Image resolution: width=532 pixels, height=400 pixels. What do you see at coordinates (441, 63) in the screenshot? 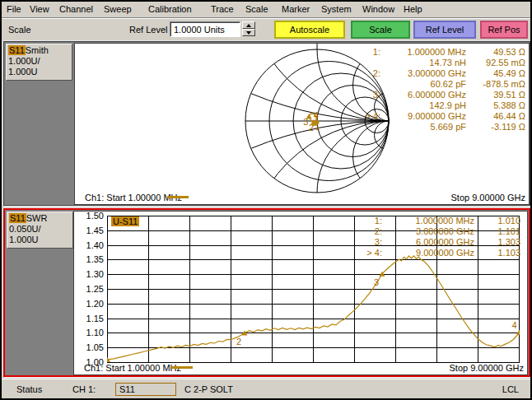
I see `marker-readout-row: 14.73 nH92.55 mΩ` at bounding box center [441, 63].